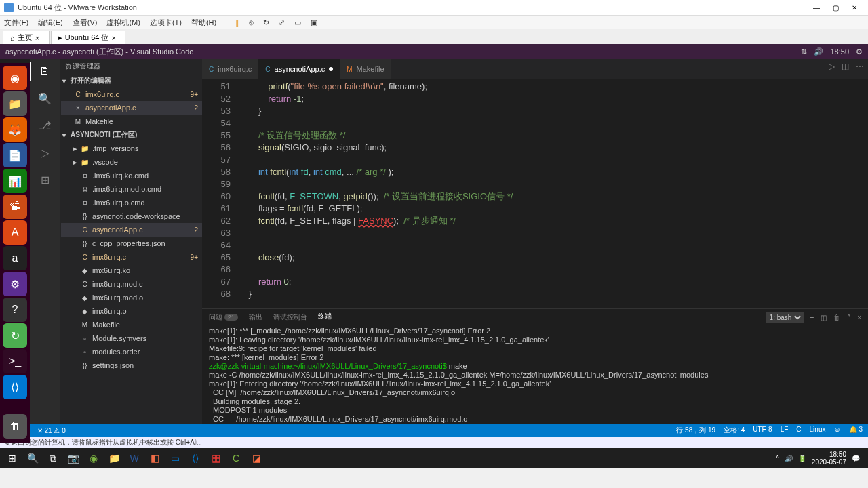 Image resolution: width=868 pixels, height=488 pixels. I want to click on tree-file: ◆imx6uirq.o, so click(132, 311).